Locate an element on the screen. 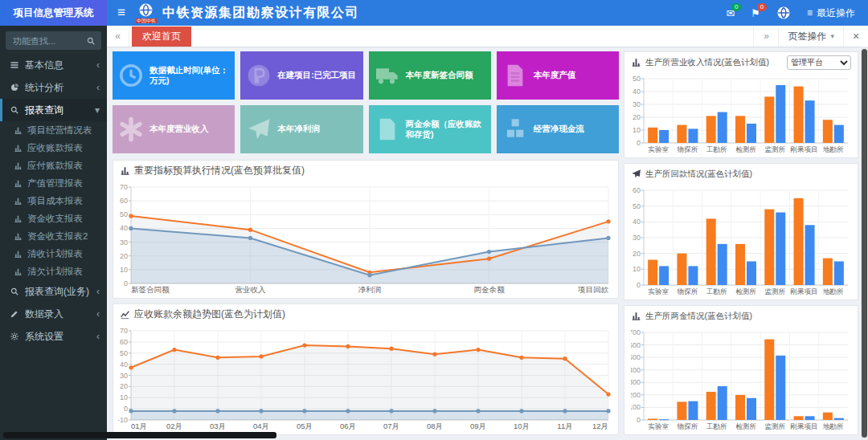  kpi-card-new-contracts: 本年度新签合同额 is located at coordinates (430, 75).